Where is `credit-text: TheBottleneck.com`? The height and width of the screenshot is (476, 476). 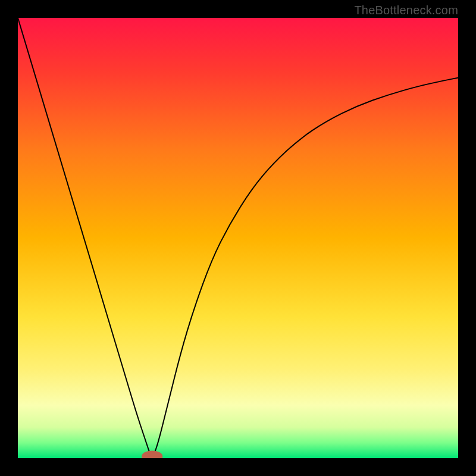
credit-text: TheBottleneck.com is located at coordinates (406, 11).